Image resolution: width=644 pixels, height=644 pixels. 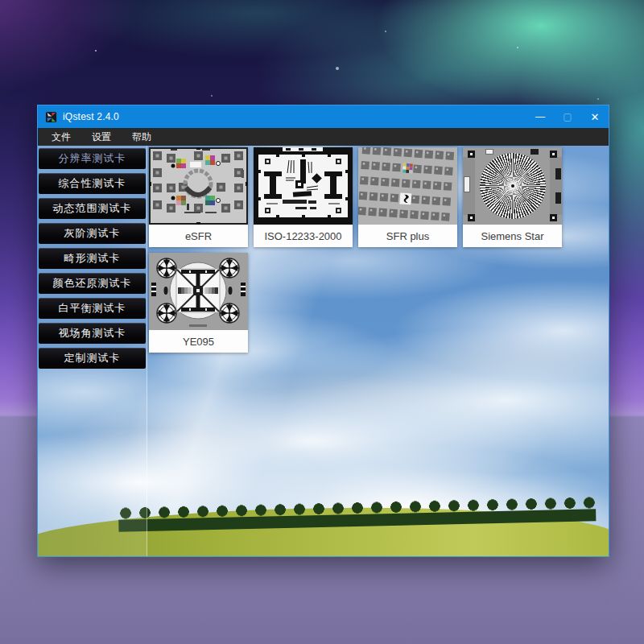 I want to click on card-esfr: eSFR, so click(x=198, y=197).